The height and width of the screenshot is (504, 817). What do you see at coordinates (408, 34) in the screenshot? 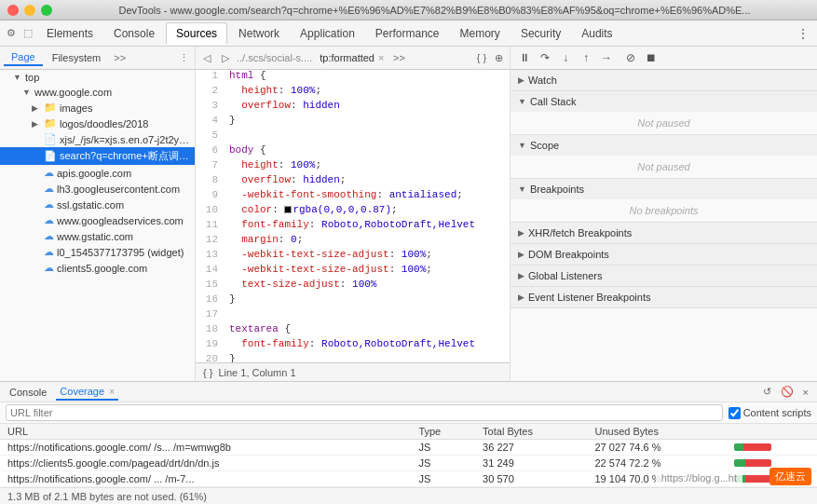
I see `tab-performance: Performance` at bounding box center [408, 34].